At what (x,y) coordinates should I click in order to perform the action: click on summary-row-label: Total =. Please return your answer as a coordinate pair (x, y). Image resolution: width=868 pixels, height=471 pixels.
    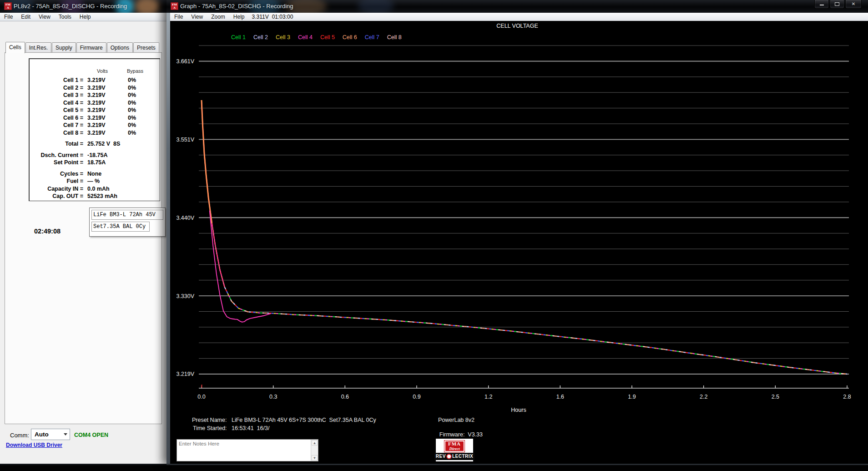
    Looking at the image, I should click on (56, 144).